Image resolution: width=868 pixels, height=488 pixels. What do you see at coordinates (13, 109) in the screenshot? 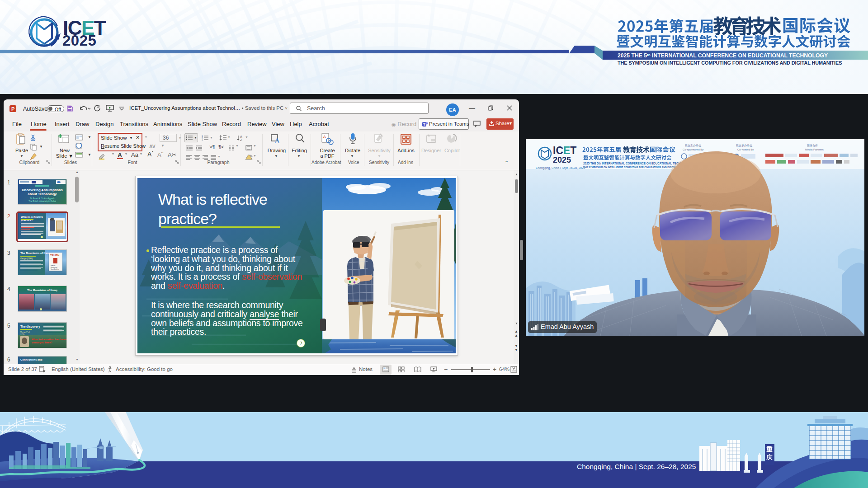
I see `svg-text: P` at bounding box center [13, 109].